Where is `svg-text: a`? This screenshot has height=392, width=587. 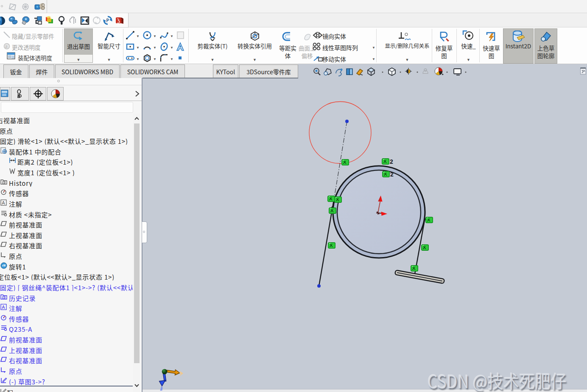 svg-text: a is located at coordinates (6, 46).